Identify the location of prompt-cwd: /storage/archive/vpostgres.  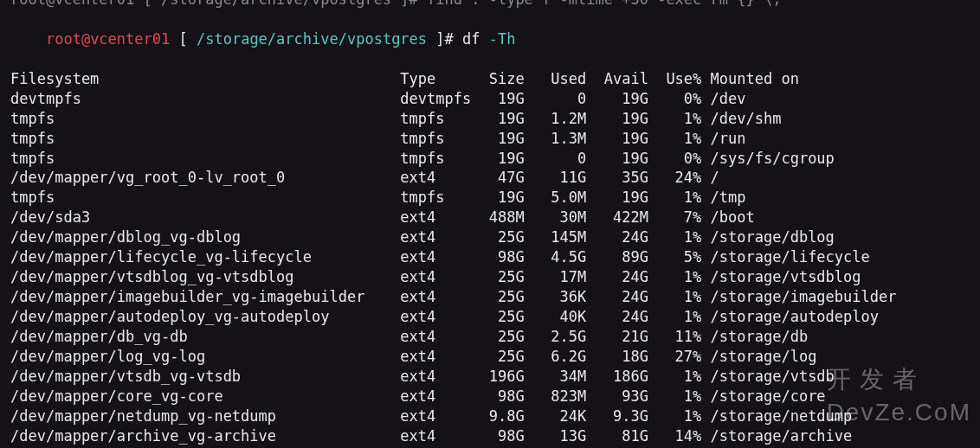
(312, 39).